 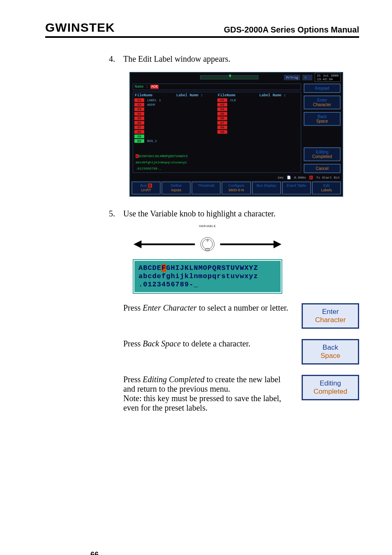 What do you see at coordinates (196, 95) in the screenshot?
I see `col-labelname-l: Label Name :` at bounding box center [196, 95].